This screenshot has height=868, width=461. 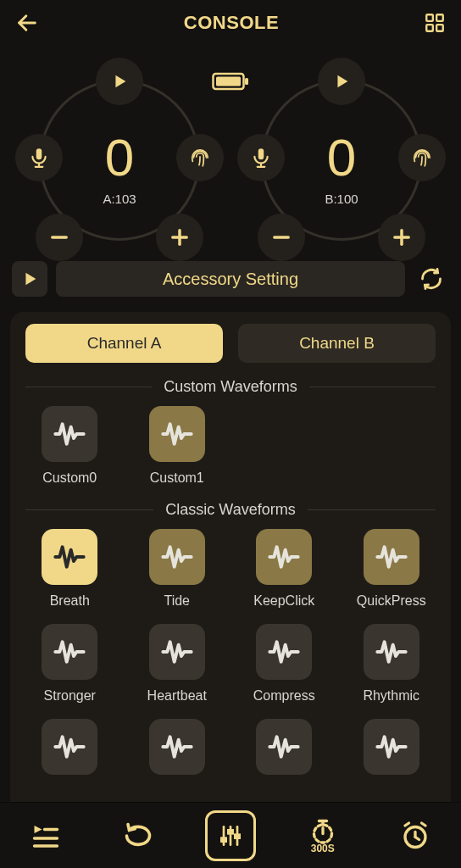 What do you see at coordinates (119, 198) in the screenshot?
I see `channel-a-label: A:103` at bounding box center [119, 198].